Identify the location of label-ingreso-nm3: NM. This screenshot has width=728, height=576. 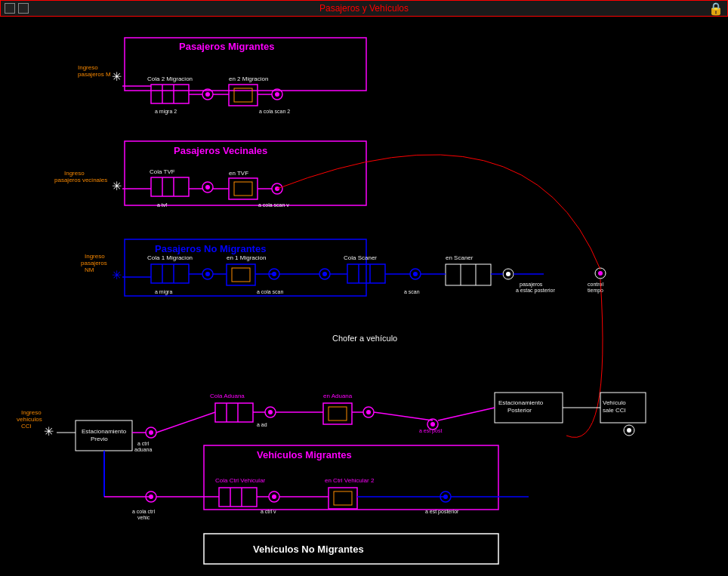
(89, 270).